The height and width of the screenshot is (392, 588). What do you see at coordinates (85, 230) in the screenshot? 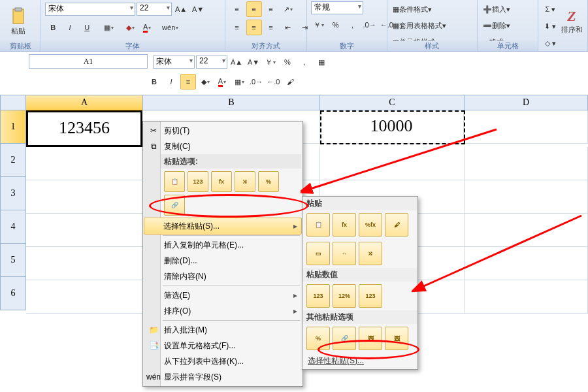
I see `cell-a4` at bounding box center [85, 230].